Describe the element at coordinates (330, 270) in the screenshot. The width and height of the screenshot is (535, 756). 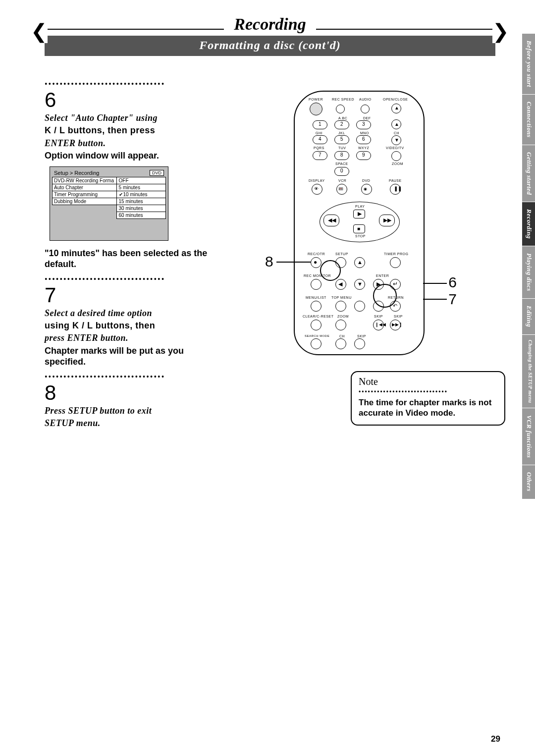
I see `highlight-setup-button` at that location.